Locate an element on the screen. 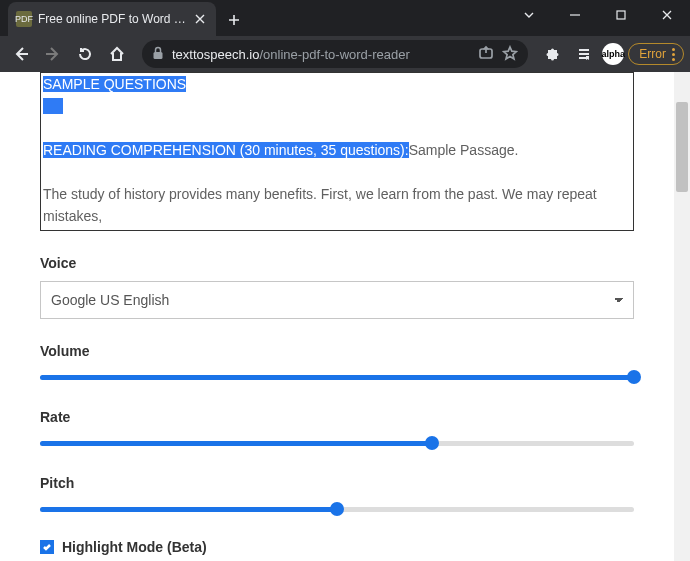 Image resolution: width=690 pixels, height=561 pixels. scrollbar-thumb is located at coordinates (682, 147).